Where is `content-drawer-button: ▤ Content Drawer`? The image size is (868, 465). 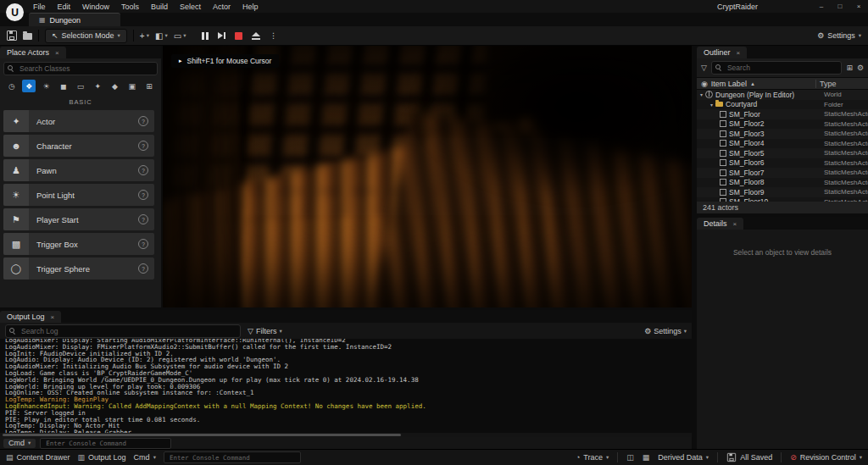
content-drawer-button: ▤ Content Drawer is located at coordinates (38, 457).